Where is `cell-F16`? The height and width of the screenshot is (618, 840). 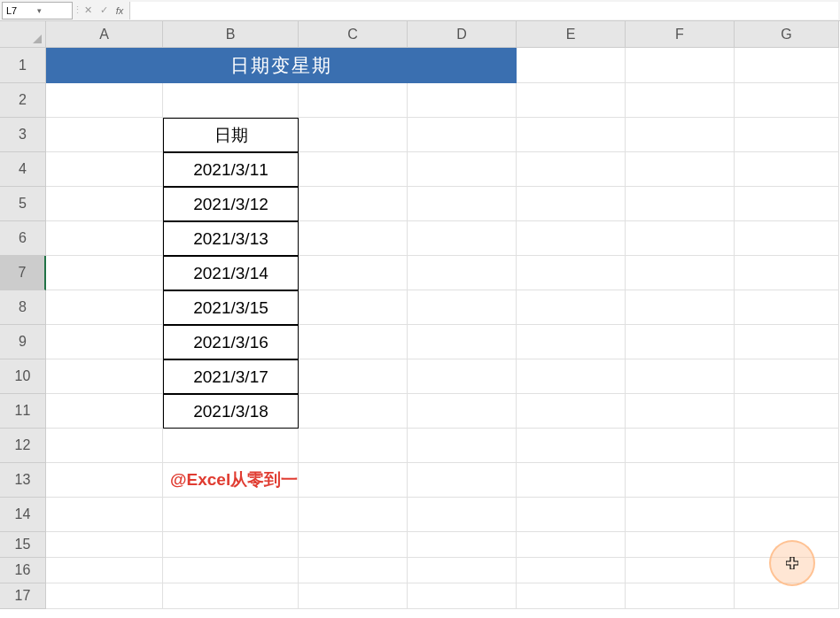 cell-F16 is located at coordinates (681, 570).